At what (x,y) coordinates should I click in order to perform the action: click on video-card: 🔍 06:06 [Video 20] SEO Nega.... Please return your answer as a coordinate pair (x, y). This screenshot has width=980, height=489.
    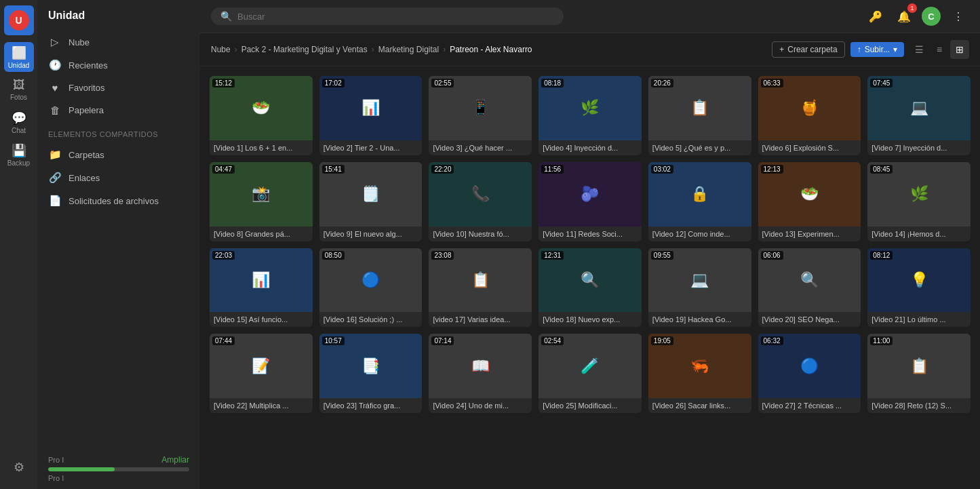
    Looking at the image, I should click on (810, 288).